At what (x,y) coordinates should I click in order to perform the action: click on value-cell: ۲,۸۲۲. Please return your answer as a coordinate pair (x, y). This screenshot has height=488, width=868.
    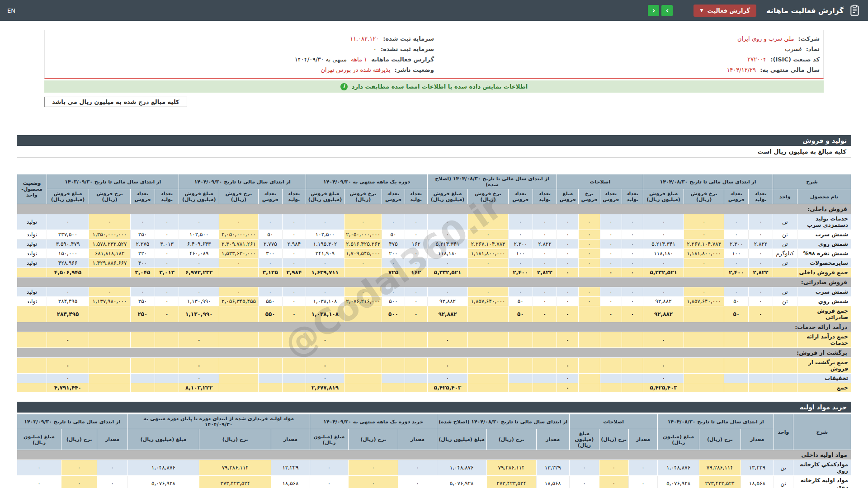
    Looking at the image, I should click on (761, 273).